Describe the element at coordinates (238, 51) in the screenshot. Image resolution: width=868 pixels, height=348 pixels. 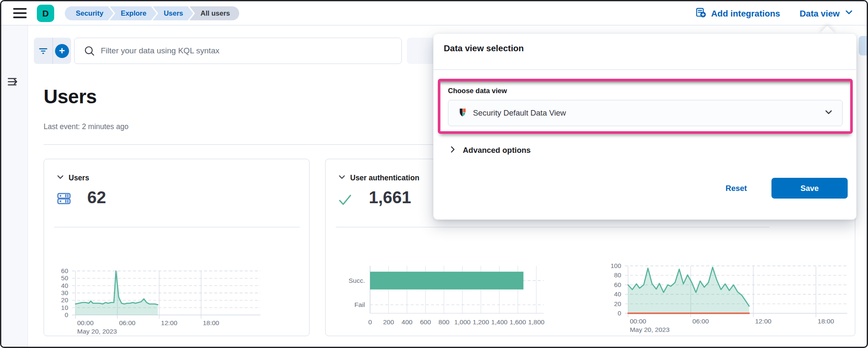
I see `kql-search-bar` at that location.